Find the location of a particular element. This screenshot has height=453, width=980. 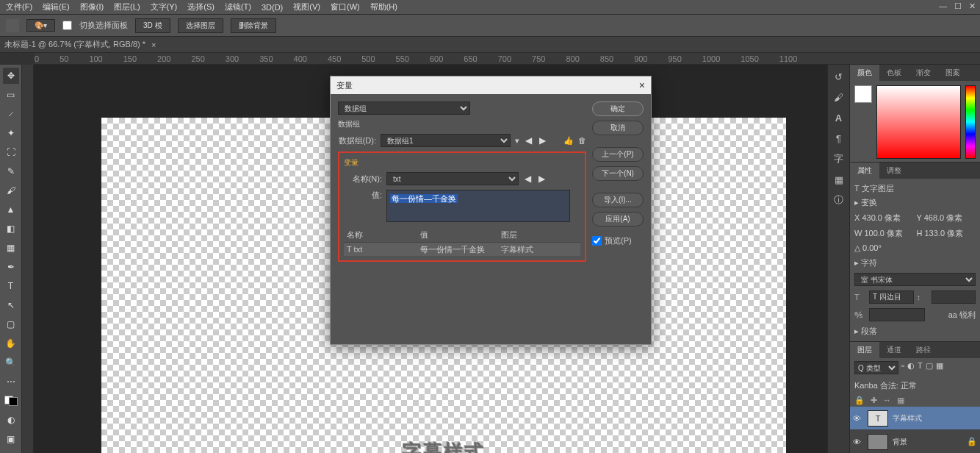

tab-props: 属性 is located at coordinates (865, 171).